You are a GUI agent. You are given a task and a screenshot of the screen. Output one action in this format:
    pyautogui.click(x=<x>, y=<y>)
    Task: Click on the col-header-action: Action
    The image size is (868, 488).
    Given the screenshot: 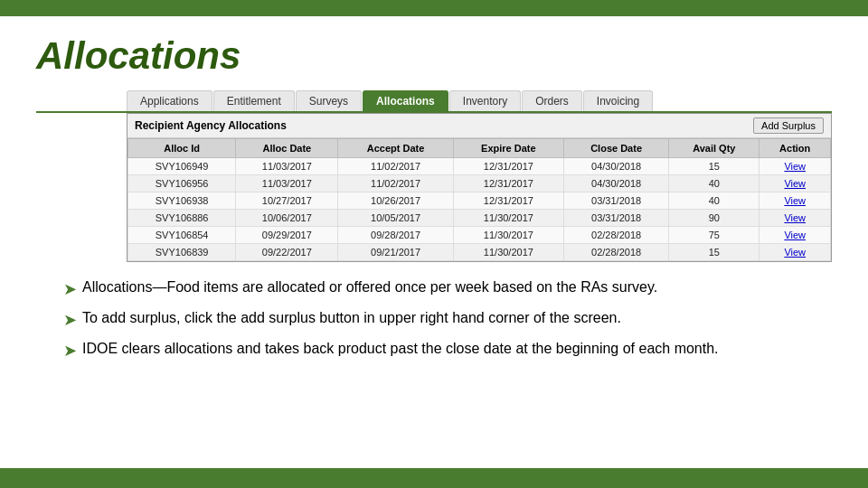 What is the action you would take?
    pyautogui.click(x=796, y=148)
    